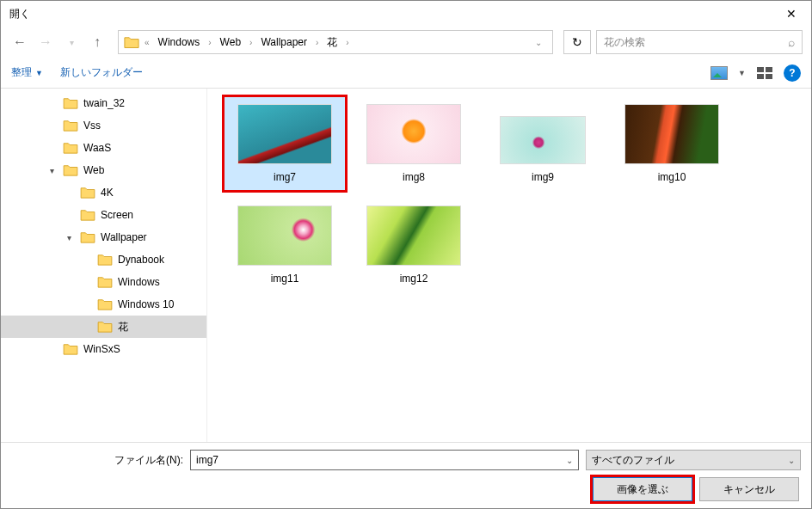 Image resolution: width=812 pixels, height=509 pixels. What do you see at coordinates (332, 43) in the screenshot?
I see `breadcrumb-item: 花` at bounding box center [332, 43].